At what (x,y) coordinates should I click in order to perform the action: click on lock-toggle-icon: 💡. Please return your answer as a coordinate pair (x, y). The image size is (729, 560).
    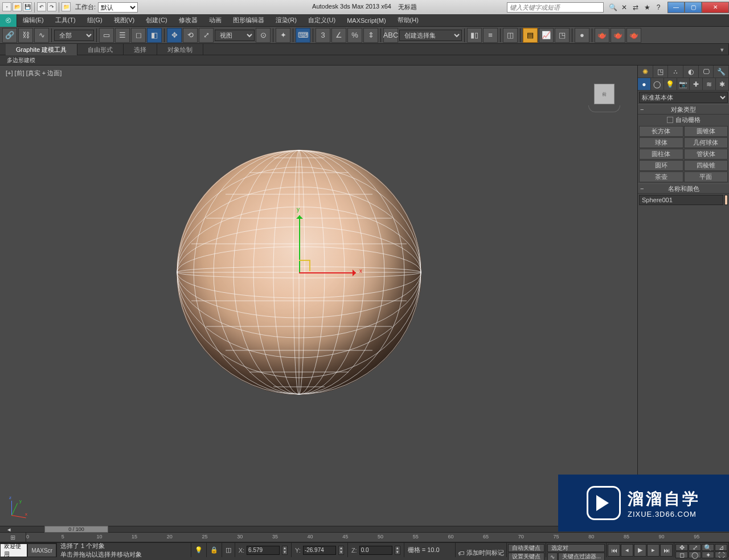
    Looking at the image, I should click on (199, 550).